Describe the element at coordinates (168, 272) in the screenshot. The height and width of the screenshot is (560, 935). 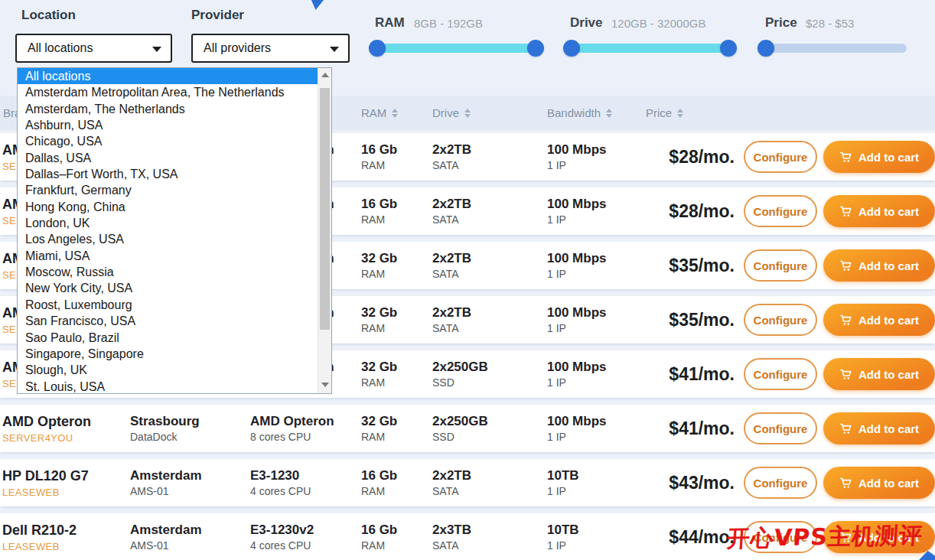
I see `location-option: Moscow, Russia` at that location.